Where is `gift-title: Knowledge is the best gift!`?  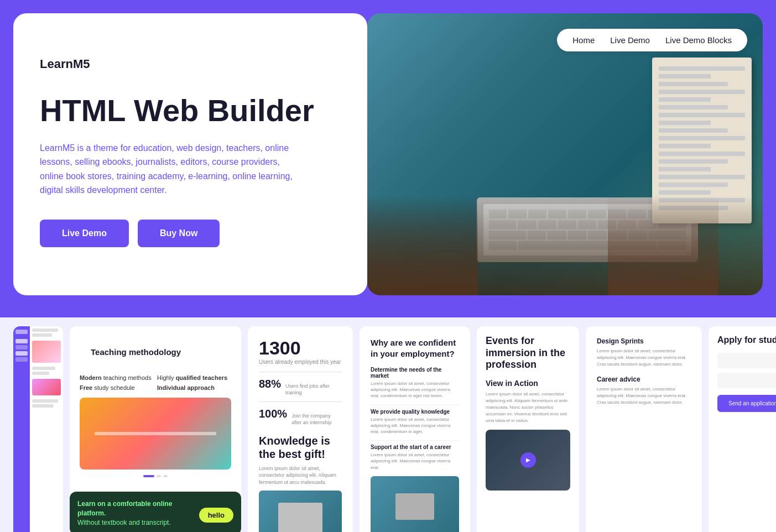 gift-title: Knowledge is the best gift! is located at coordinates (300, 447).